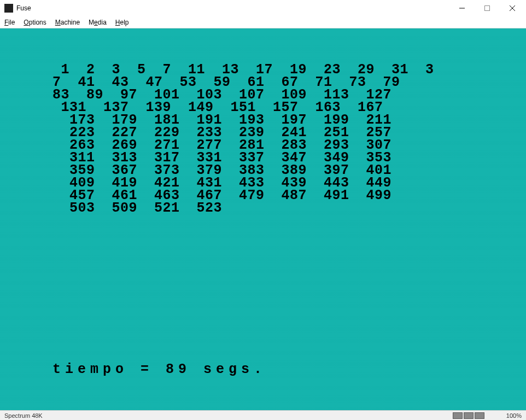 This screenshot has width=526, height=420. What do you see at coordinates (458, 416) in the screenshot?
I see `disk-icon` at bounding box center [458, 416].